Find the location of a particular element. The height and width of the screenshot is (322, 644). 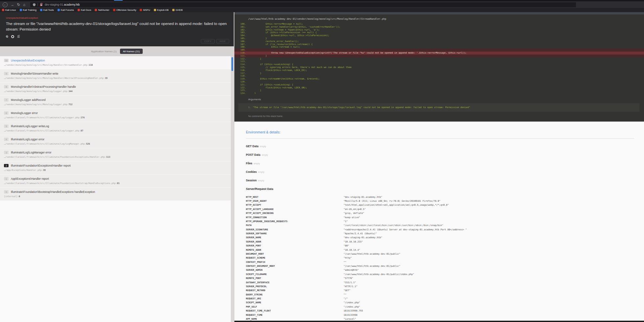

line-code: throw new \UnexpectedValueException(spri… is located at coordinates (358, 53).